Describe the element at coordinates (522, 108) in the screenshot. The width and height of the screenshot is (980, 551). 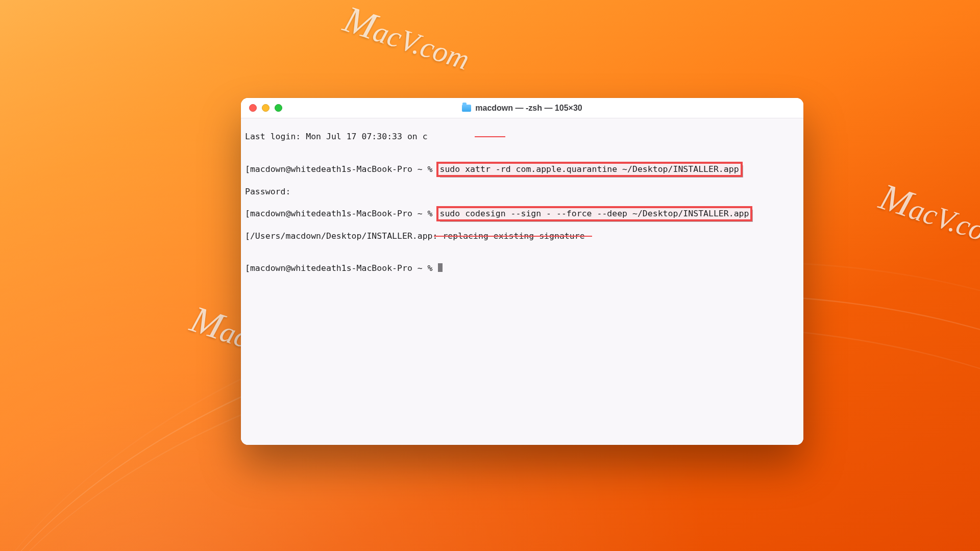
I see `titlebar: macdown — -zsh — 105×30` at that location.